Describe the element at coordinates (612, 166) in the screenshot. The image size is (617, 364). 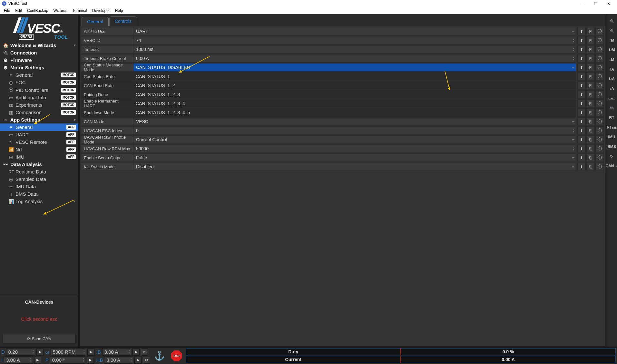
I see `right-toolbar-button-15: CAN→` at that location.